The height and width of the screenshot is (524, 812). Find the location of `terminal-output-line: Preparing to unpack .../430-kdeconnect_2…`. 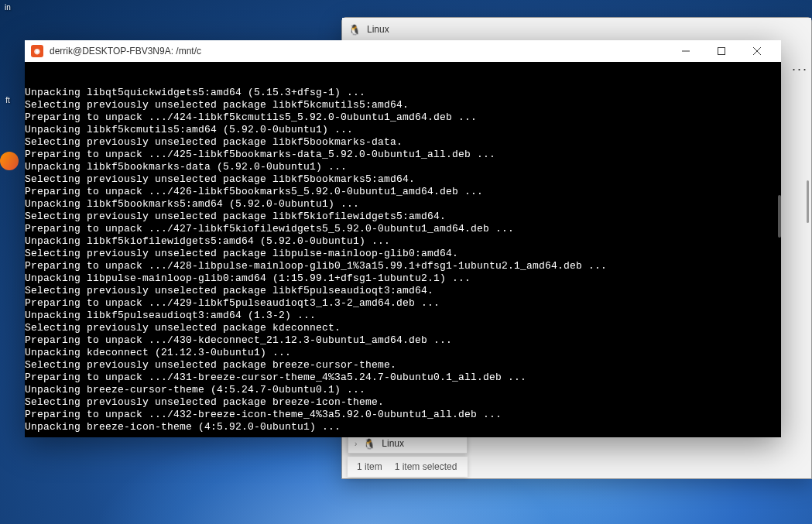

terminal-output-line: Preparing to unpack .../430-kdeconnect_2… is located at coordinates (403, 341).